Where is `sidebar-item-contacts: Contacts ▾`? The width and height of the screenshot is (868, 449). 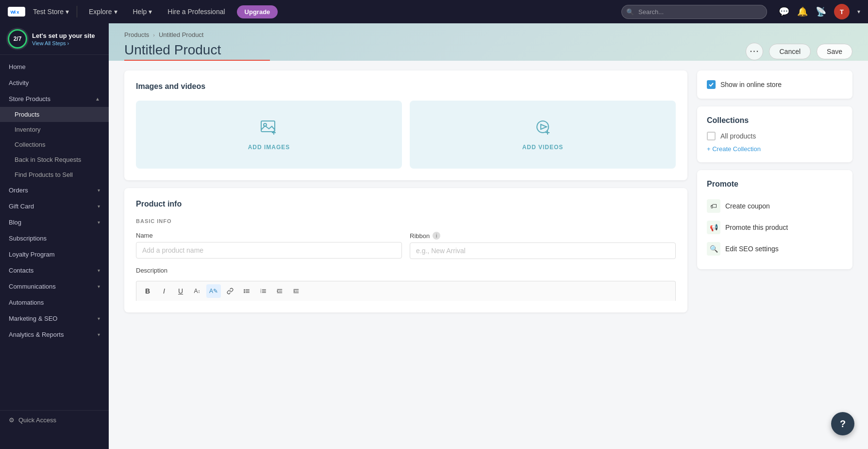
sidebar-item-contacts: Contacts ▾ is located at coordinates (54, 270).